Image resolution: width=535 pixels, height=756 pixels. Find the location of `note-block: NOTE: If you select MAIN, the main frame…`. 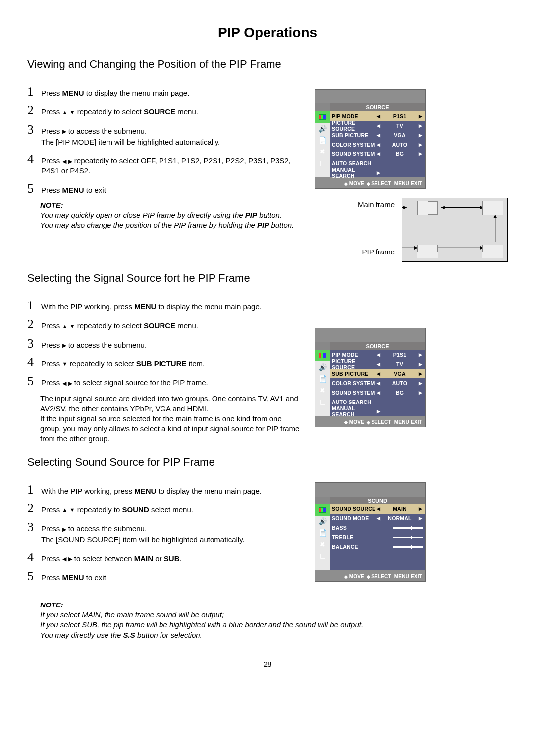

note-block: NOTE: If you select MAIN, the main frame… is located at coordinates (274, 620).